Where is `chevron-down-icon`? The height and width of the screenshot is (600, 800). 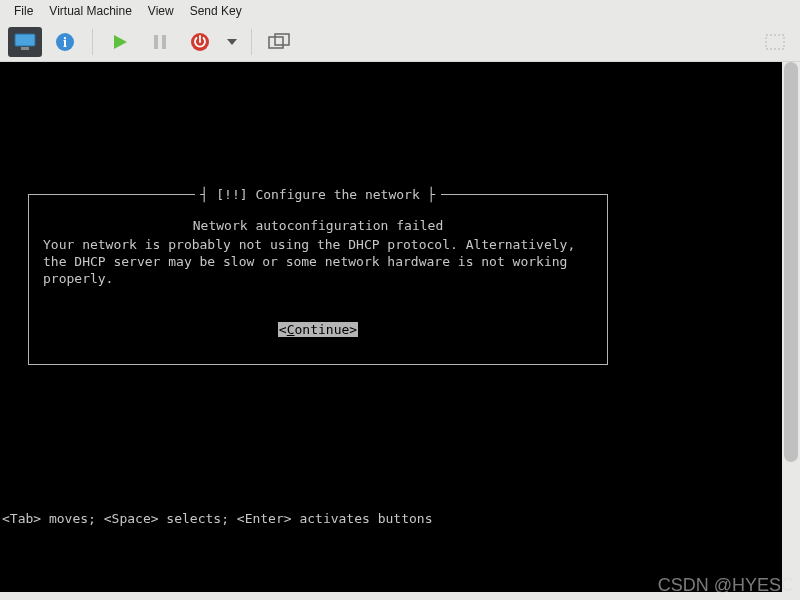 chevron-down-icon is located at coordinates (232, 42).